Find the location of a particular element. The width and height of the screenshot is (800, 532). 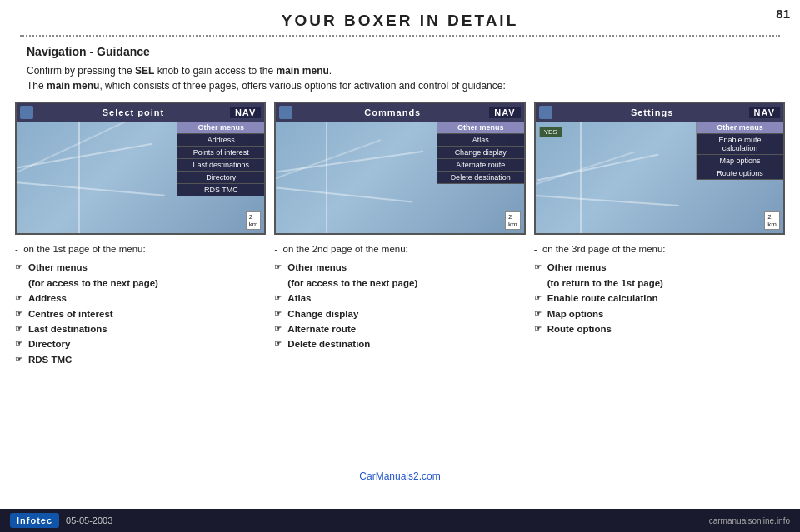

list-item-delete-dest-2: Delete destination is located at coordinates (400, 344).